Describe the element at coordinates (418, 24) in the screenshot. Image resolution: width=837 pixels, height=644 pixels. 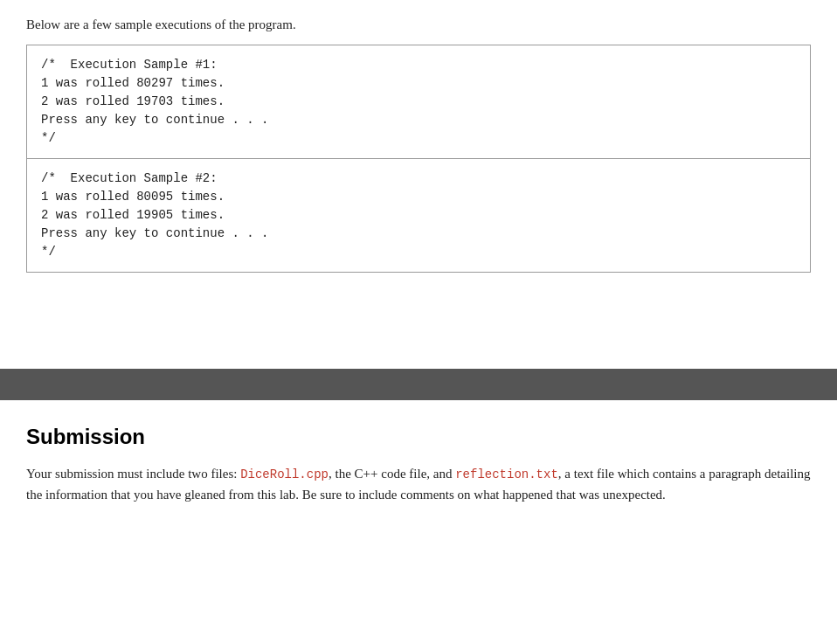
I see `intro-text: Below are a few sample executions of the…` at that location.